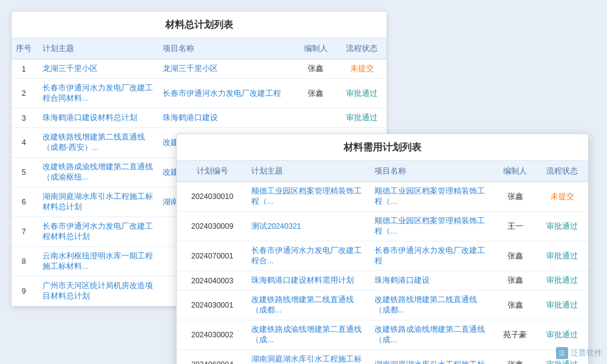  Describe the element at coordinates (212, 256) in the screenshot. I see `front-cell-code: 2024070001` at that location.